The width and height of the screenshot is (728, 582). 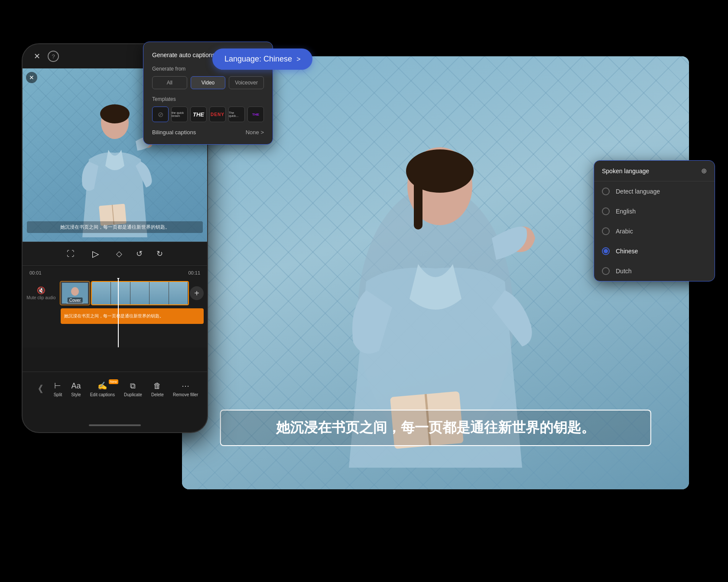 What do you see at coordinates (606, 251) in the screenshot?
I see `radio-chinese-inner` at bounding box center [606, 251].